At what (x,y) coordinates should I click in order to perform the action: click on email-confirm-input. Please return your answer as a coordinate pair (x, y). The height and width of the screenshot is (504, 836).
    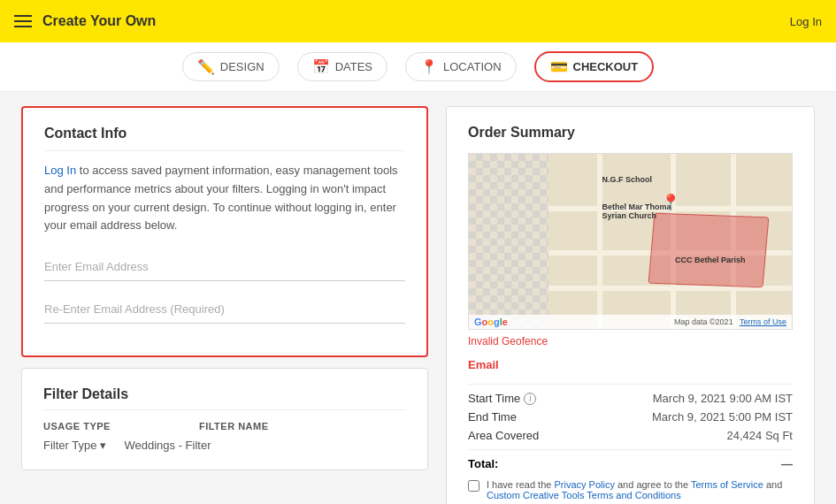
    Looking at the image, I should click on (225, 309).